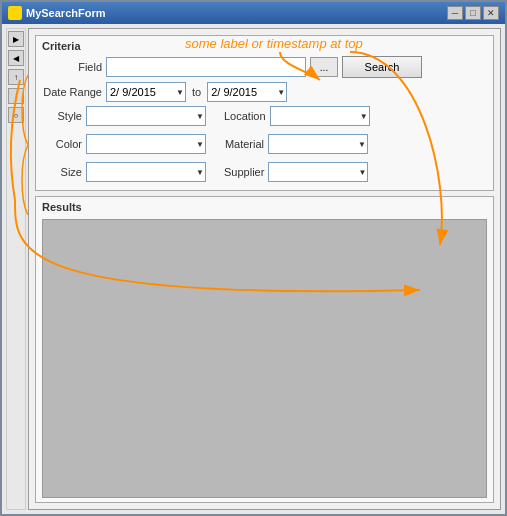  Describe the element at coordinates (62, 172) in the screenshot. I see `size-label: Size` at that location.